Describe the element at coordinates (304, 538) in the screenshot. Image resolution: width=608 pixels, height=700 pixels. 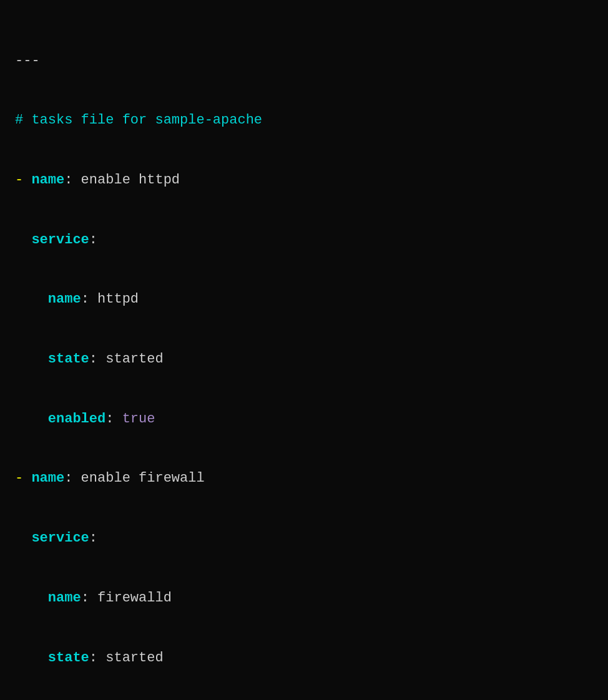
I see `line-task2-service: service:` at that location.